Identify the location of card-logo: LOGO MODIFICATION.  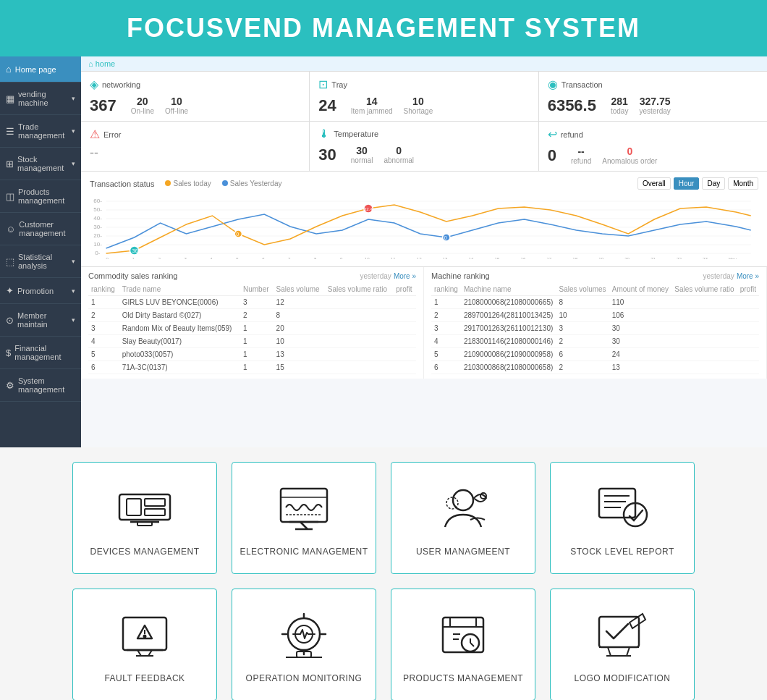
(622, 644).